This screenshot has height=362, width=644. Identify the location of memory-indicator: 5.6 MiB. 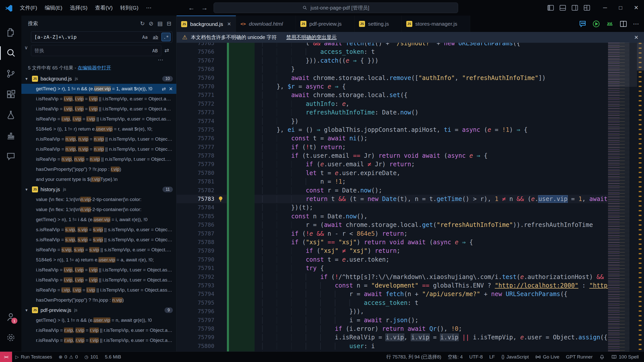
(113, 357).